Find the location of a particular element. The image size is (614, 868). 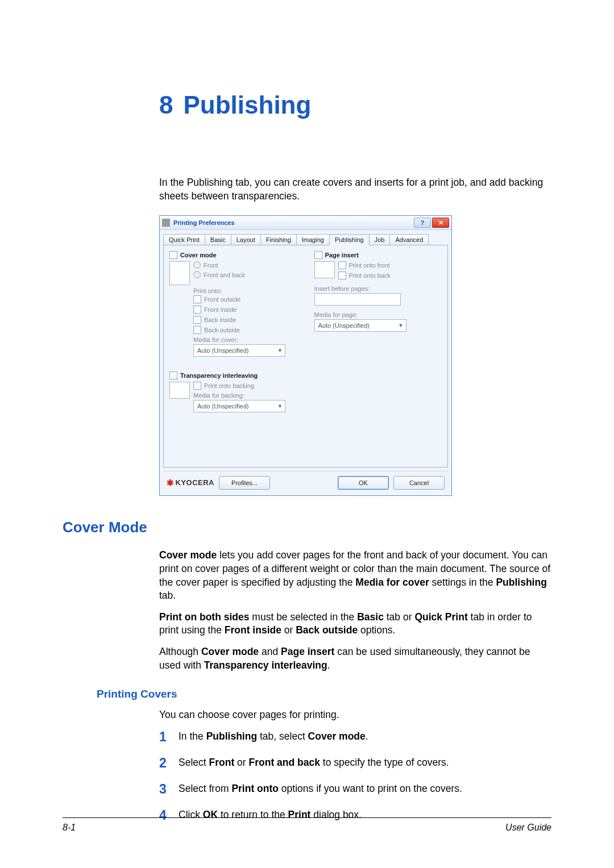

step-2: 2 Select Front or Front and back to spec… is located at coordinates (355, 763).